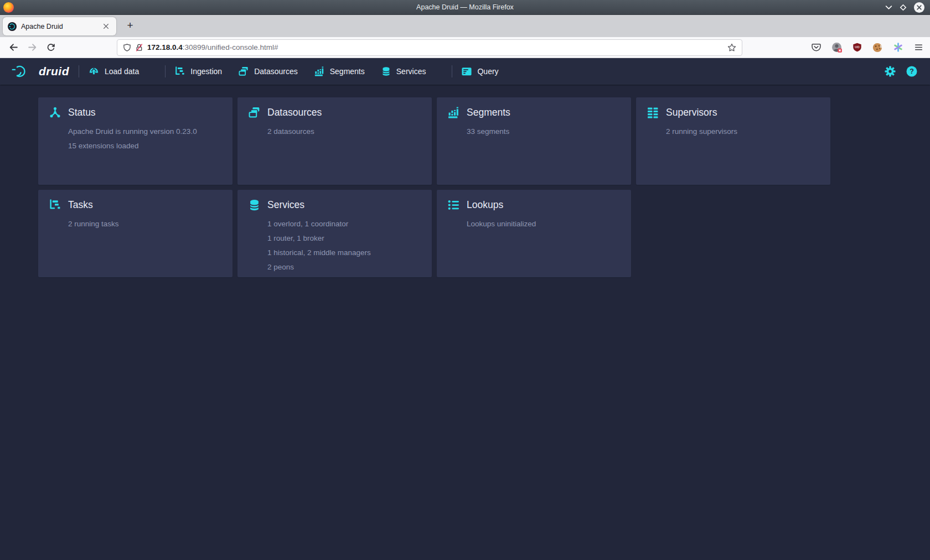 The image size is (930, 560). What do you see at coordinates (340, 71) in the screenshot?
I see `nav-item-segments: Segments` at bounding box center [340, 71].